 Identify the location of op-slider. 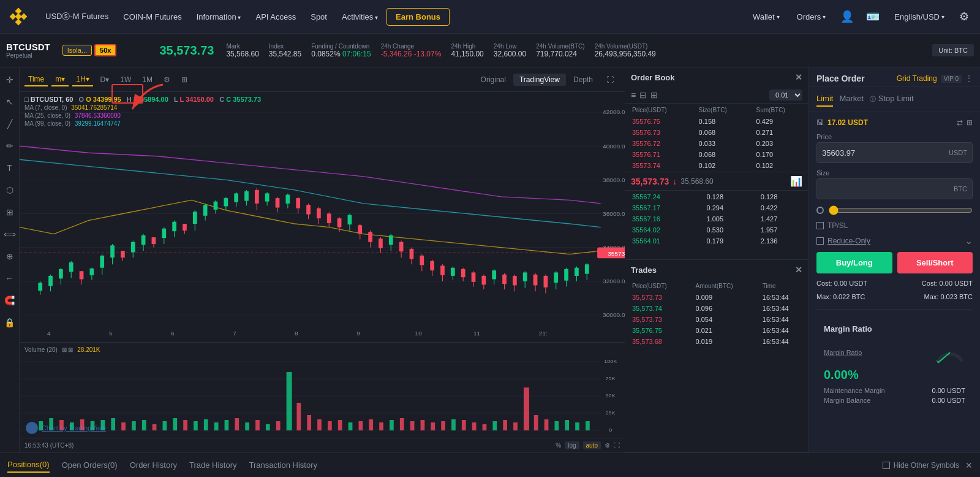
(900, 210).